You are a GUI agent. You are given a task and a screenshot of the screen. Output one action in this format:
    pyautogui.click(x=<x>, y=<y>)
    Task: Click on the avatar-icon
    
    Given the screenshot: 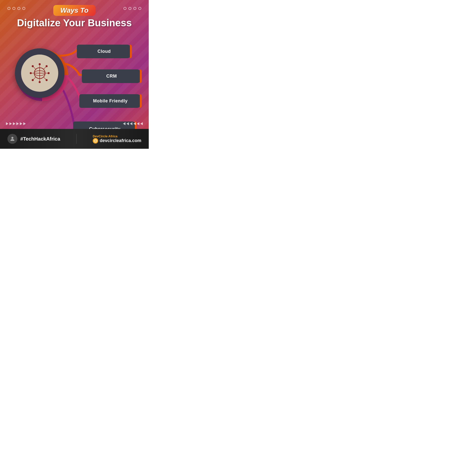 What is the action you would take?
    pyautogui.click(x=12, y=139)
    